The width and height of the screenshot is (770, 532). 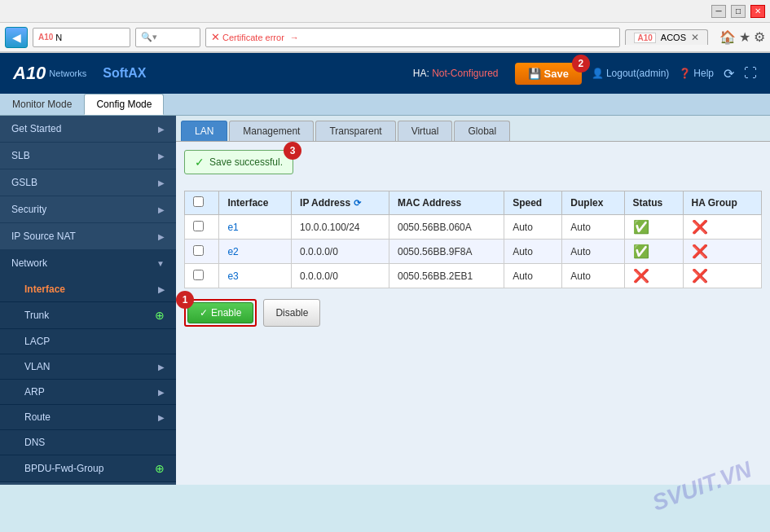 I want to click on tab-config-mode: Config Mode, so click(x=124, y=104).